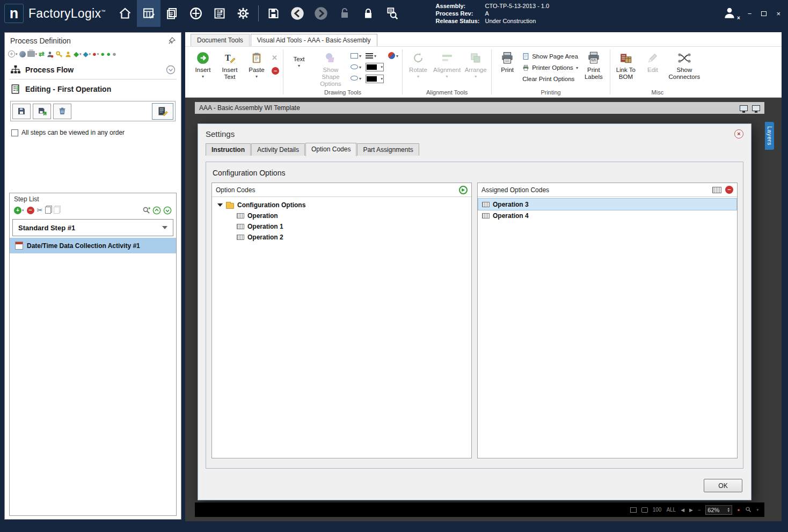 Image resolution: width=788 pixels, height=532 pixels. Describe the element at coordinates (550, 79) in the screenshot. I see `clear-print-options-button: Clear Print Options` at that location.